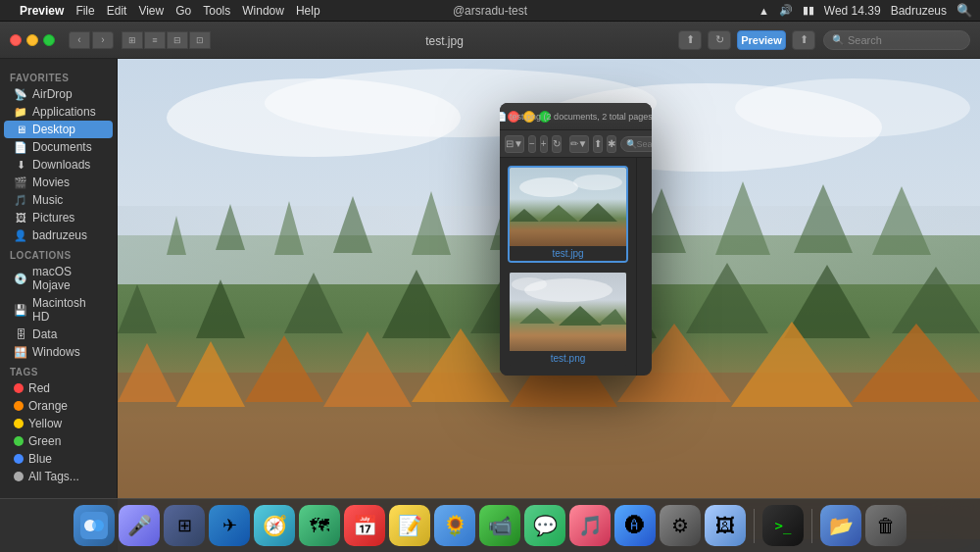  What do you see at coordinates (19, 459) in the screenshot?
I see `tag-blue-dot` at bounding box center [19, 459].